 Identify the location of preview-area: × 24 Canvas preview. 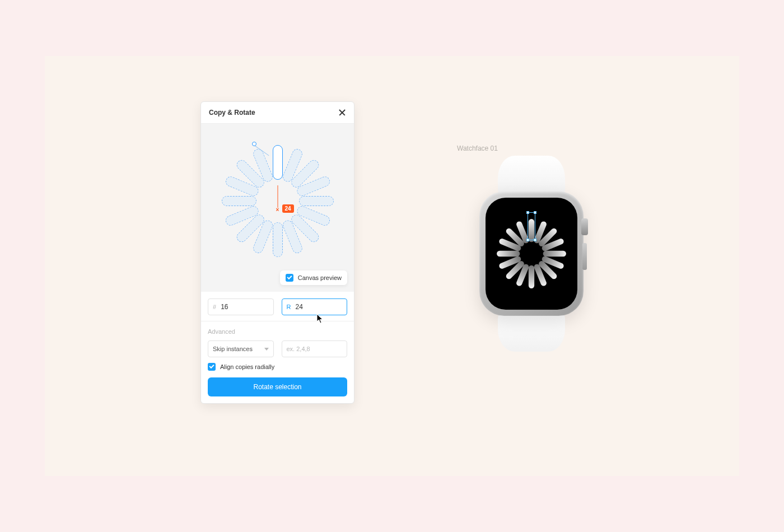
(278, 208).